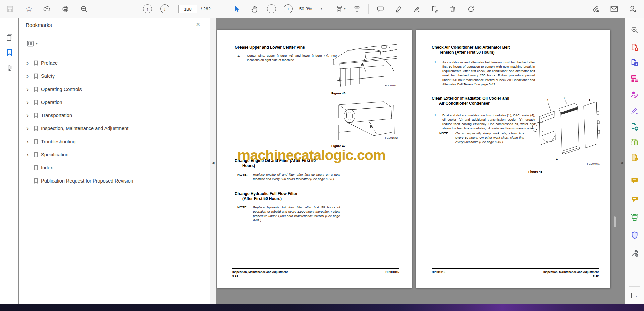 This screenshot has height=311, width=644. Describe the element at coordinates (114, 63) in the screenshot. I see `bookmark-item-preface: › Preface` at that location.